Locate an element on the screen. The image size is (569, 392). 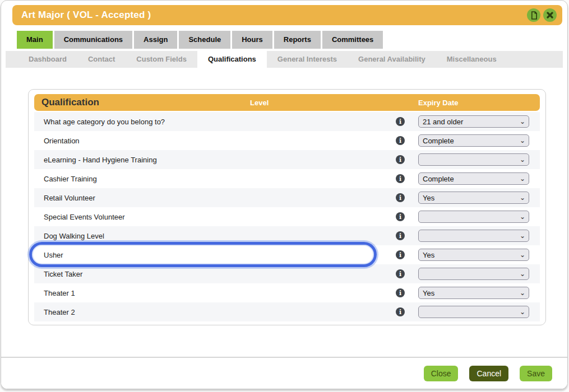
subtab-custom-fields: Custom Fields is located at coordinates (161, 59).